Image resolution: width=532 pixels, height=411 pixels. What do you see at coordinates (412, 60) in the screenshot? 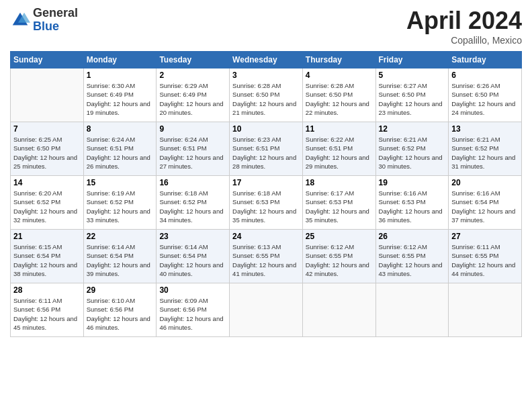
I see `col-friday: Friday` at bounding box center [412, 60].